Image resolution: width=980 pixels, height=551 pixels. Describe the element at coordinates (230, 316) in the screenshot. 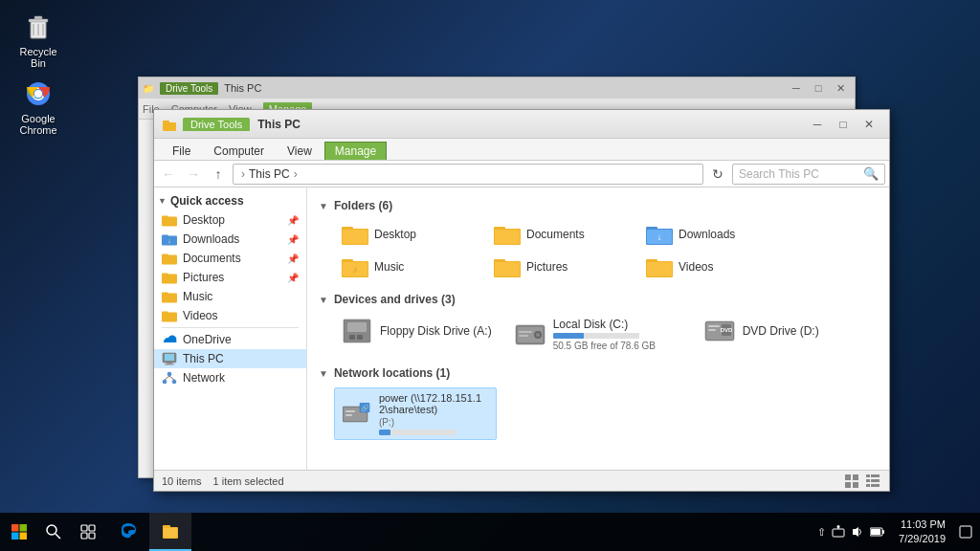

I see `sidebar-item-videos: Videos` at that location.